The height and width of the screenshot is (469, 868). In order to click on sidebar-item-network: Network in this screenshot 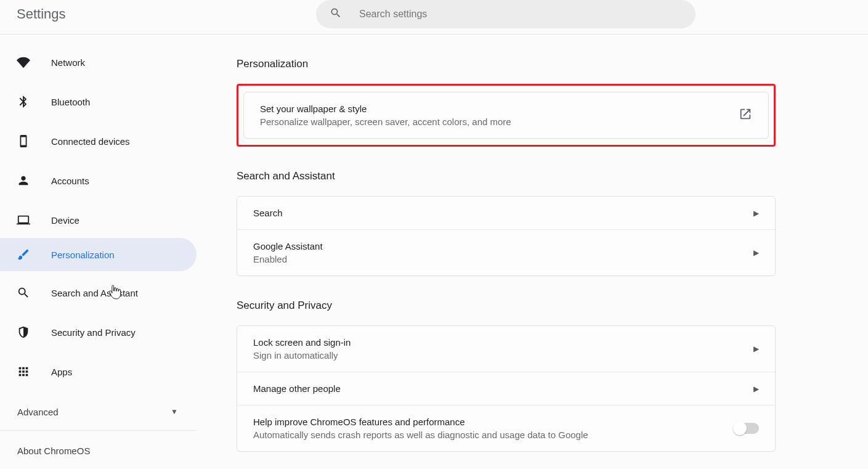, I will do `click(99, 60)`.